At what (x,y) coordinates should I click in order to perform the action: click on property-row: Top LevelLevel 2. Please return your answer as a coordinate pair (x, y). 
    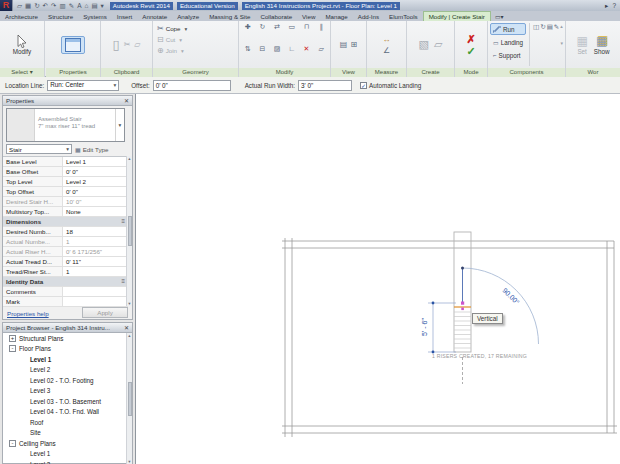
    Looking at the image, I should click on (66, 182).